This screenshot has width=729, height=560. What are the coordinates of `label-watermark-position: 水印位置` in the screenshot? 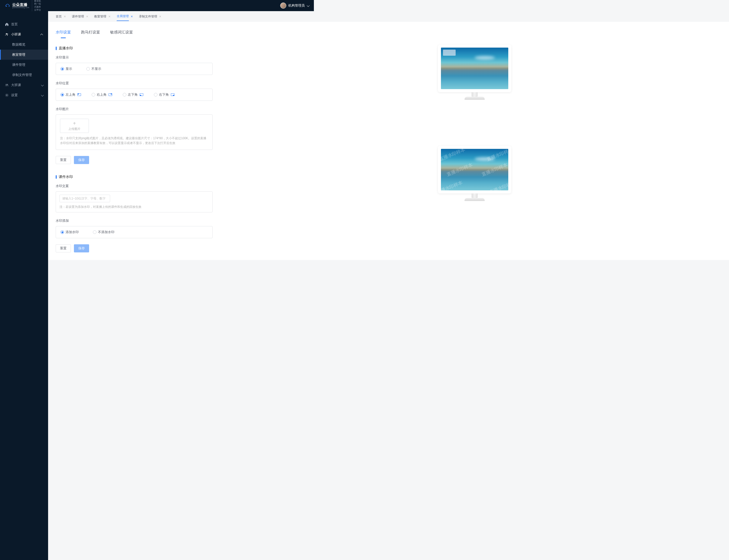 It's located at (134, 83).